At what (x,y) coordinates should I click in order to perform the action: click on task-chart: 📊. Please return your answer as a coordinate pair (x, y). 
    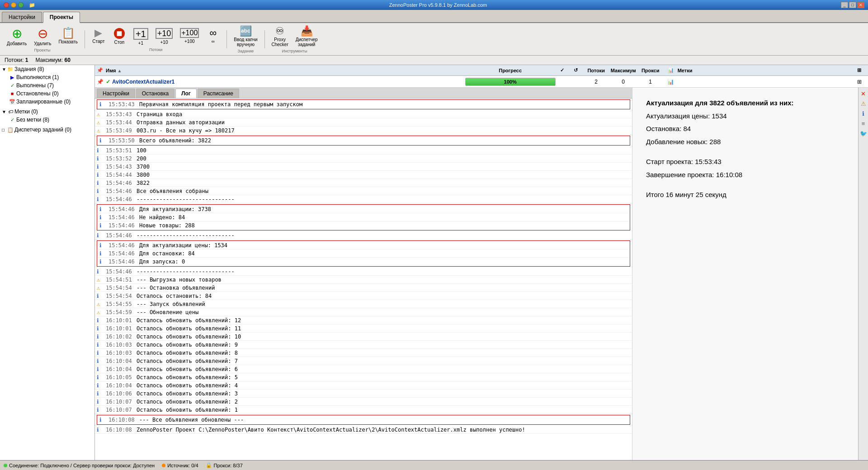
    Looking at the image, I should click on (671, 82).